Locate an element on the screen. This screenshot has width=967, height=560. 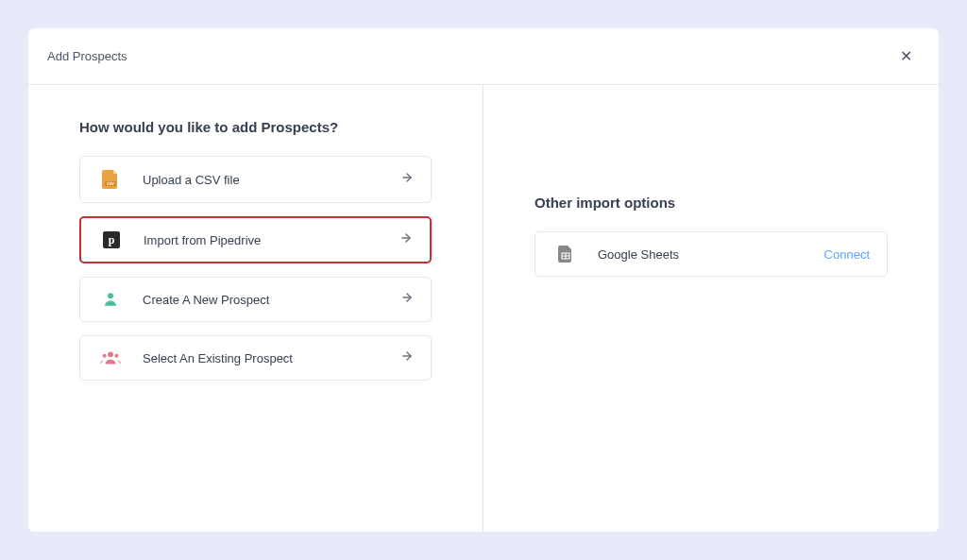
connect-google-sheets: Google Sheets Connect is located at coordinates (711, 254).